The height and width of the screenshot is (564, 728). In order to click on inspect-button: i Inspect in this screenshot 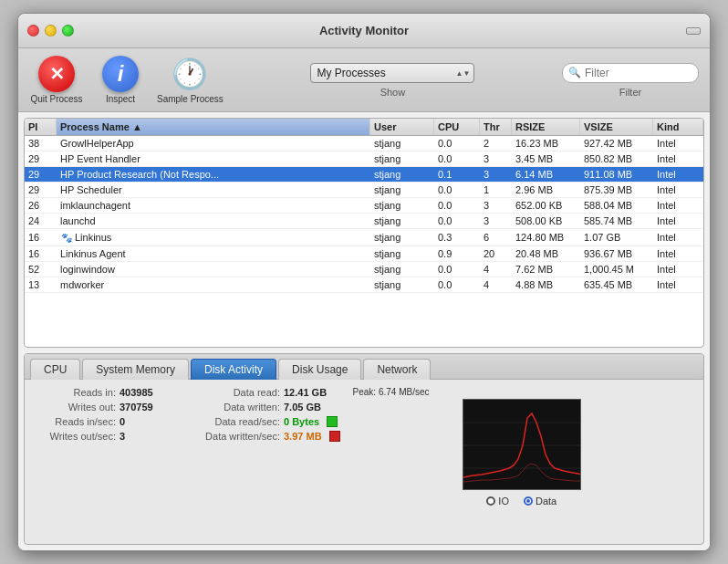, I will do `click(120, 80)`.